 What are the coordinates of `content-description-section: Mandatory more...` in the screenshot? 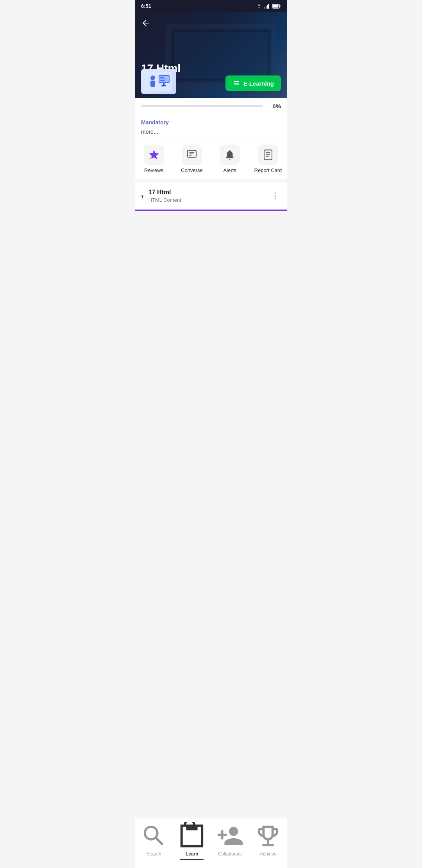 It's located at (211, 127).